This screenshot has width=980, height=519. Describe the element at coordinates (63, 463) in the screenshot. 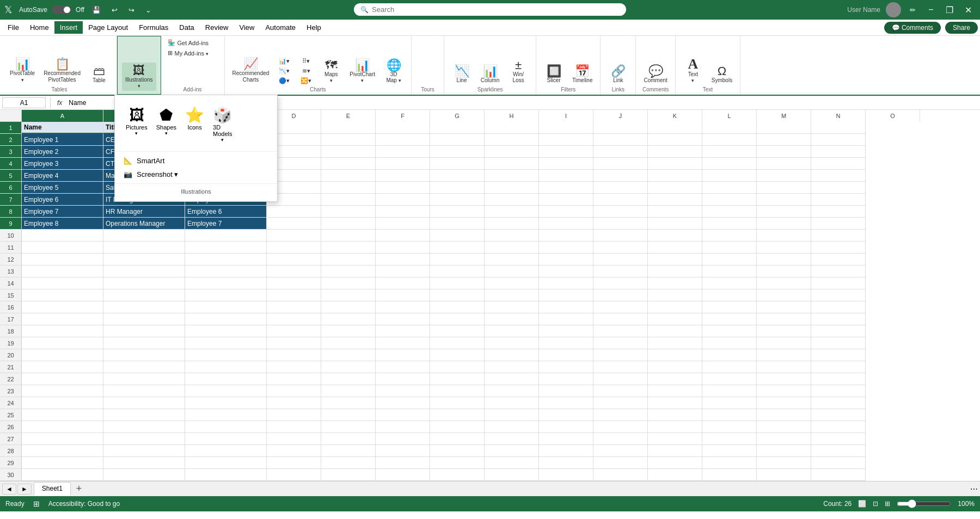

I see `cell-29-A` at that location.